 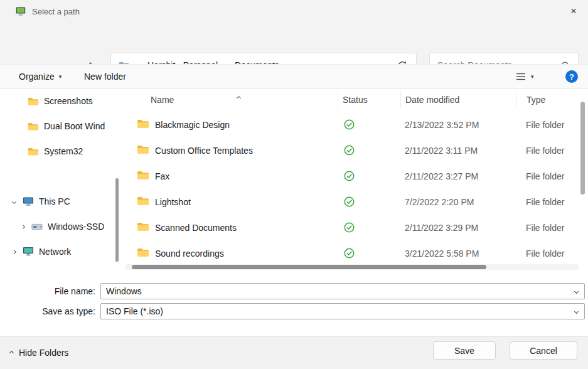 I want to click on sidebar-item-screenshots: Screenshots, so click(x=57, y=101).